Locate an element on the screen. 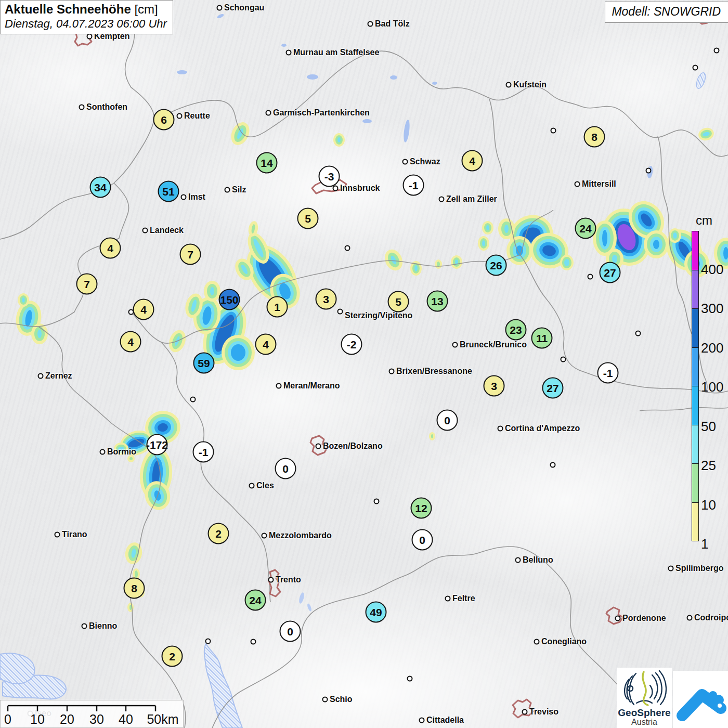  city-label: Garmisch-Partenkirchen is located at coordinates (321, 113).